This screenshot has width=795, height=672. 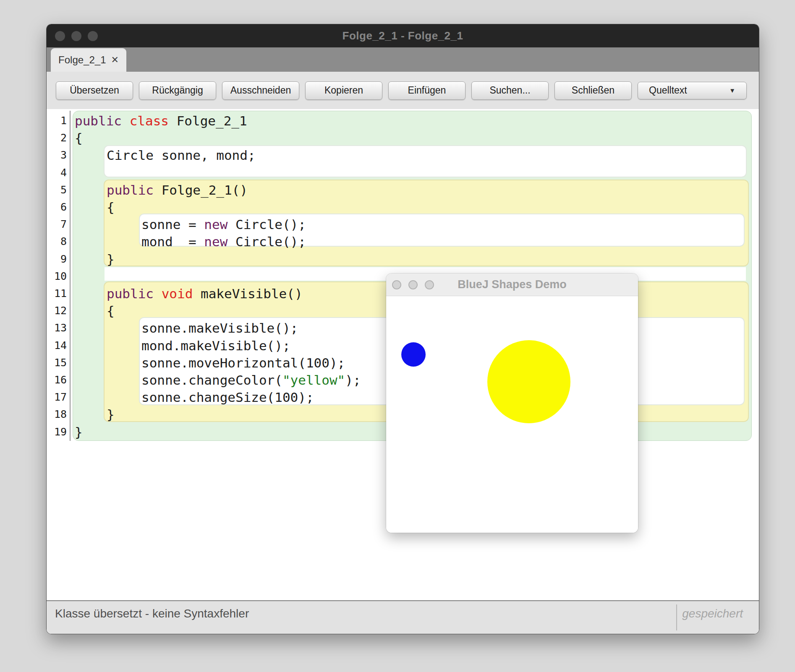 I want to click on code-token: class, so click(x=149, y=121).